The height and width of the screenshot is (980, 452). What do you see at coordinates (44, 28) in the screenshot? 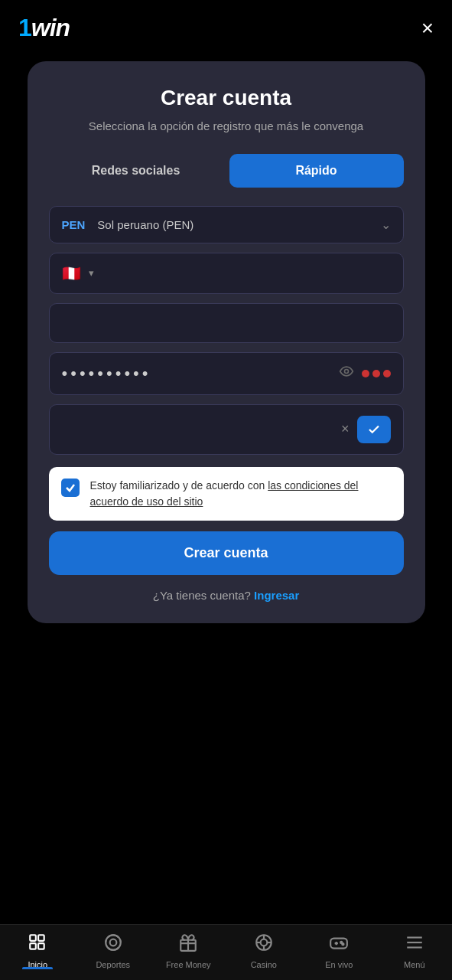
I see `app-logo: 1win` at bounding box center [44, 28].